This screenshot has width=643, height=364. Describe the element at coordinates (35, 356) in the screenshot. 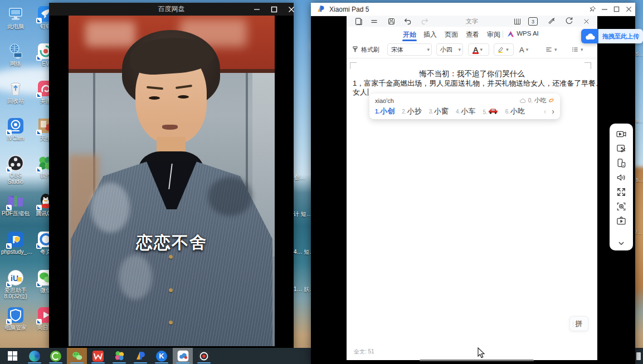

I see `taskbar-edge-browser` at that location.